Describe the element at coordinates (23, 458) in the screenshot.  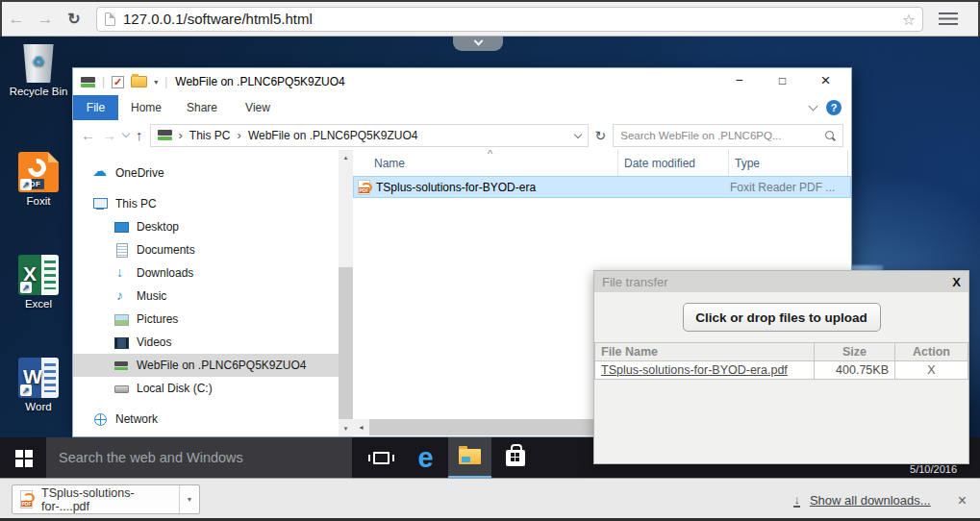
I see `start-button` at that location.